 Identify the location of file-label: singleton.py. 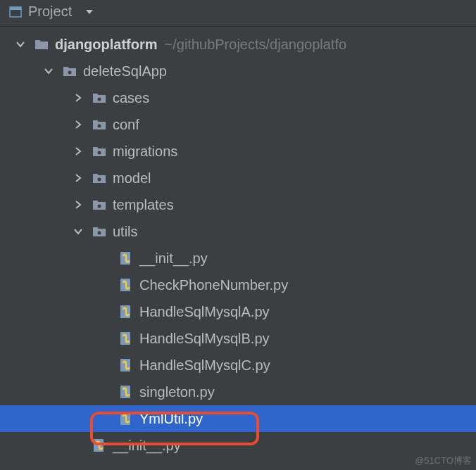
(177, 393).